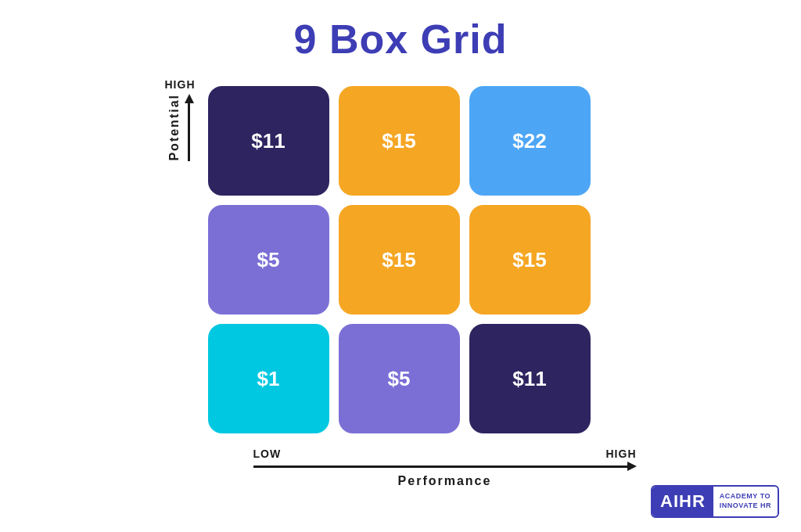  What do you see at coordinates (399, 379) in the screenshot?
I see `grid-cell-2-1: $5` at bounding box center [399, 379].